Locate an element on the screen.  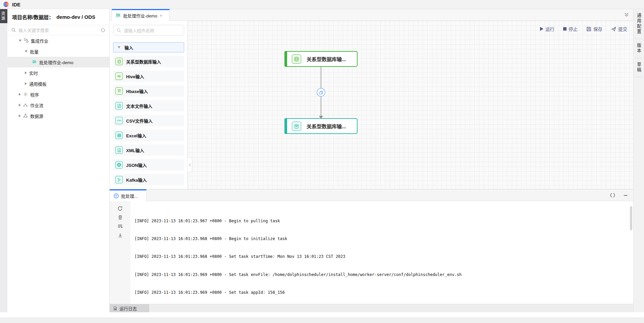
tree-item-label: 实时 is located at coordinates (34, 73).